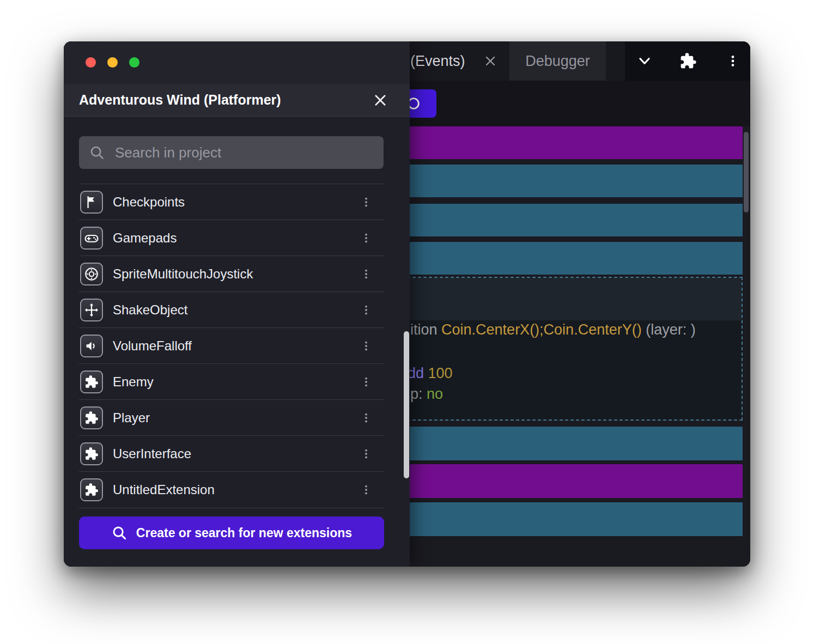  Describe the element at coordinates (490, 61) in the screenshot. I see `tab-close-icon` at that location.